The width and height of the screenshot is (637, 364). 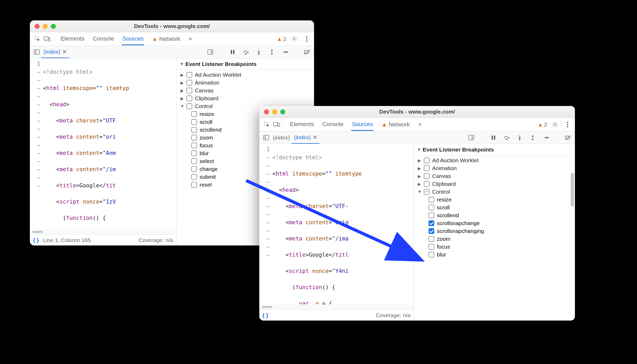 What do you see at coordinates (572, 225) in the screenshot?
I see `vertical-scrollbar` at bounding box center [572, 225].